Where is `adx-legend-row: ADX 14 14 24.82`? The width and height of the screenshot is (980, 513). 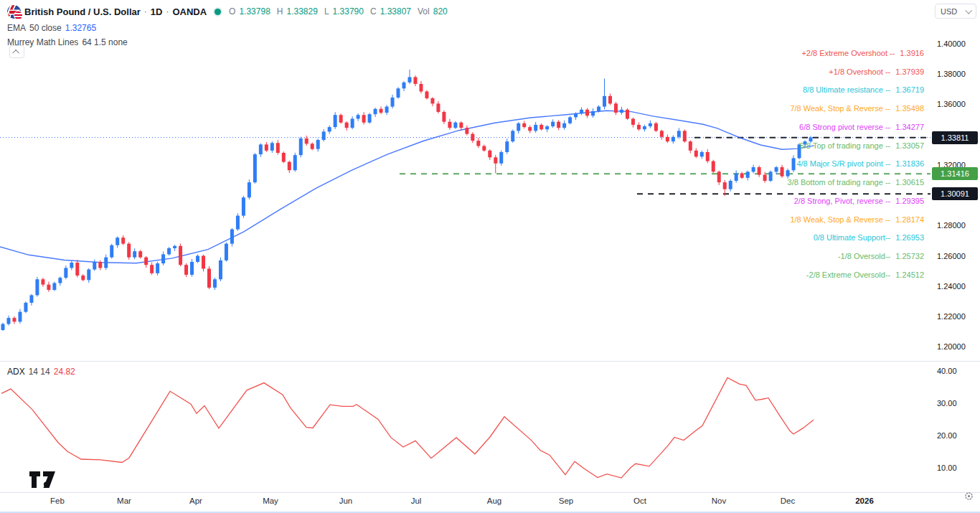 adx-legend-row: ADX 14 14 24.82 is located at coordinates (42, 372).